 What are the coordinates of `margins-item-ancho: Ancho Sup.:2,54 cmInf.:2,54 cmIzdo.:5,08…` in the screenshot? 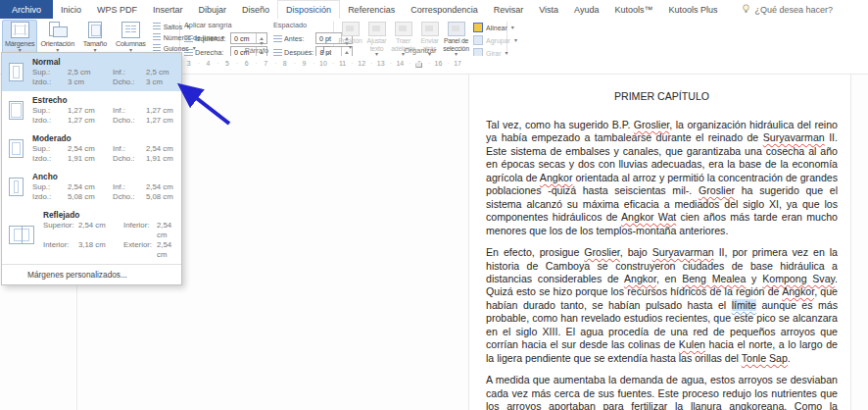 It's located at (92, 186).